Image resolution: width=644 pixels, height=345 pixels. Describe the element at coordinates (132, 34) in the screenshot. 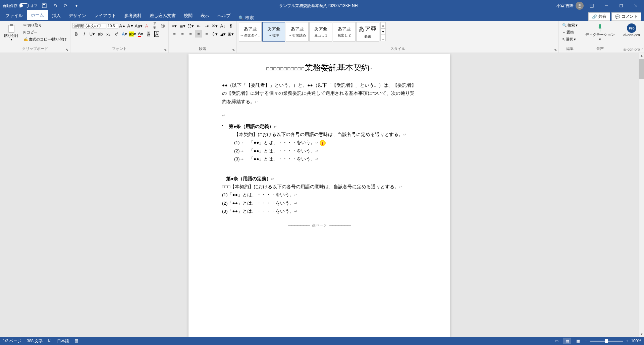

I see `highlight-button: ab▾` at that location.